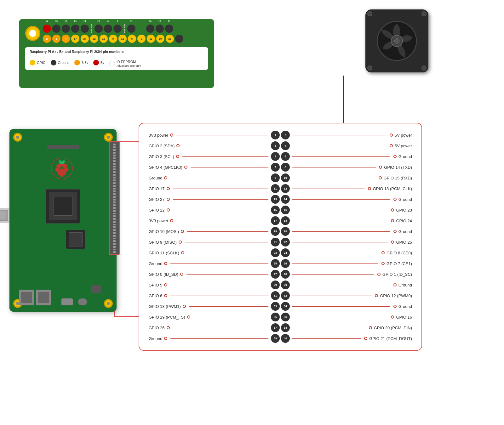 This screenshot has width=504, height=425. Describe the element at coordinates (156, 296) in the screenshot. I see `left-text-15: GPIO 6` at that location.